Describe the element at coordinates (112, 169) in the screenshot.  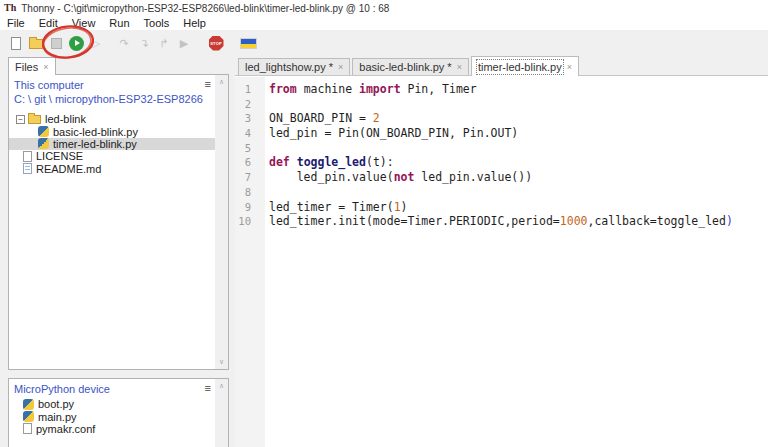
I see `file-item-README.md: README.md` at that location.